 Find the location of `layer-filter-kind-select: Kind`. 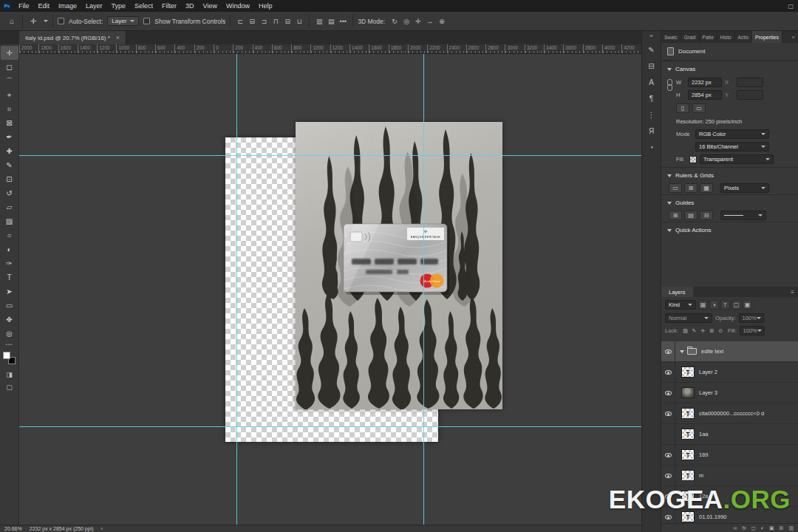

layer-filter-kind-select: Kind is located at coordinates (681, 304).